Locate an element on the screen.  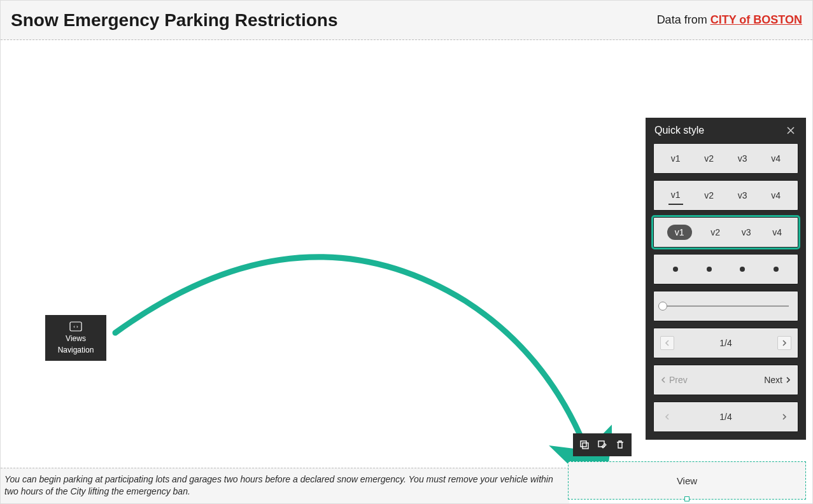
edit-button is located at coordinates (602, 445).